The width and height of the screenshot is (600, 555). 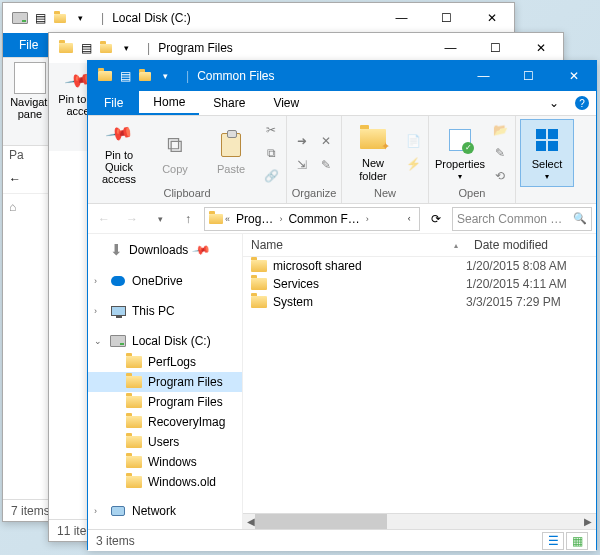 I want to click on up-button: ↑, so click(x=188, y=219).